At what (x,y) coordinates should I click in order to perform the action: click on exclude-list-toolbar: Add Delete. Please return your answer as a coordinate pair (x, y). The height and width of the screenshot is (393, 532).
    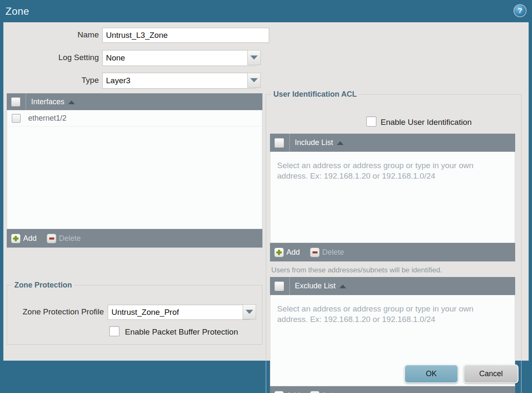
    Looking at the image, I should click on (393, 390).